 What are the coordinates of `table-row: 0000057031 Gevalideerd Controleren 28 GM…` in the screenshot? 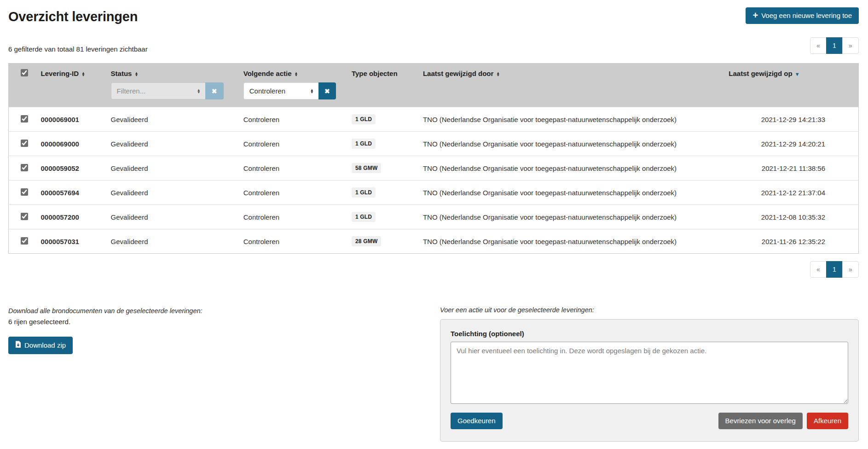 It's located at (434, 241).